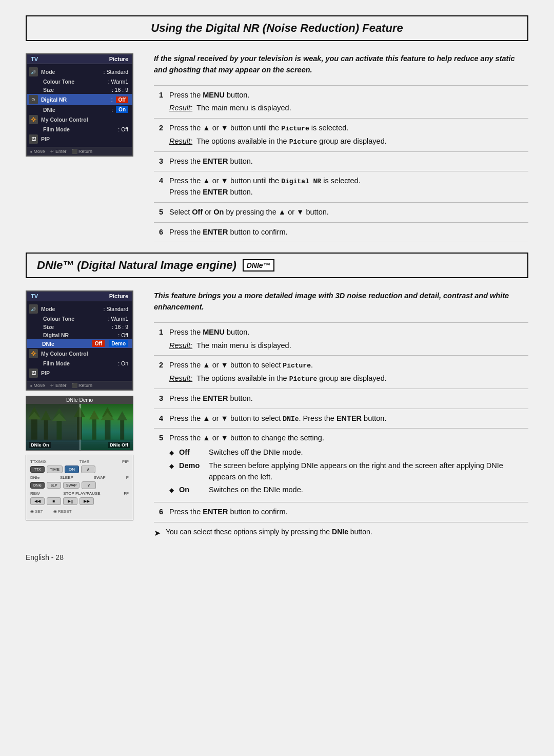 The width and height of the screenshot is (554, 756). Describe the element at coordinates (80, 151) in the screenshot. I see `tv-menu-1-footer: ⬥ Move ↵ Enter ⬛ Return` at that location.